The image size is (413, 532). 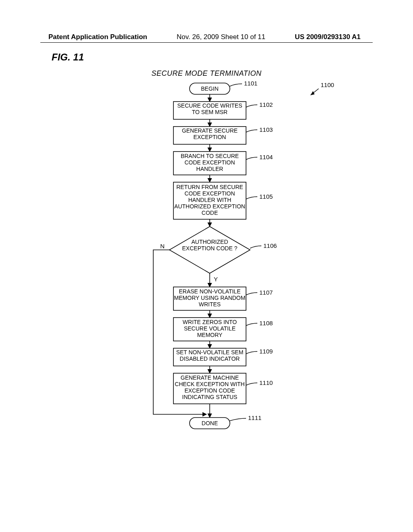 What do you see at coordinates (210, 355) in the screenshot?
I see `node-1109-text: SET NON-VOLATILE SEM DISABLED INDICATOR` at bounding box center [210, 355].